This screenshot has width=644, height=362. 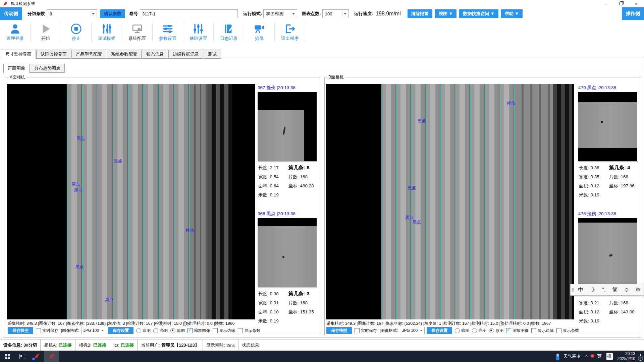 What do you see at coordinates (54, 54) in the screenshot?
I see `tab-defect-monitor: 缺陷监控界面` at bounding box center [54, 54].